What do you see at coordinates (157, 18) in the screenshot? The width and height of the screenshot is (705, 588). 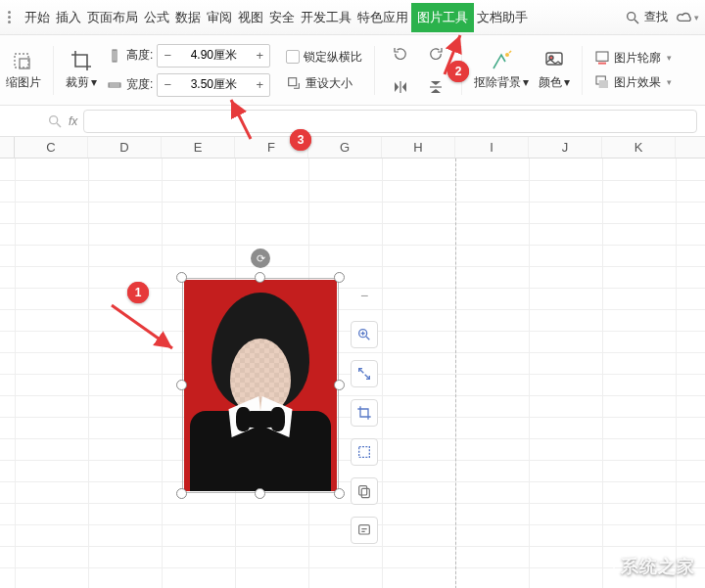 I see `tab-formula: 公式` at bounding box center [157, 18].